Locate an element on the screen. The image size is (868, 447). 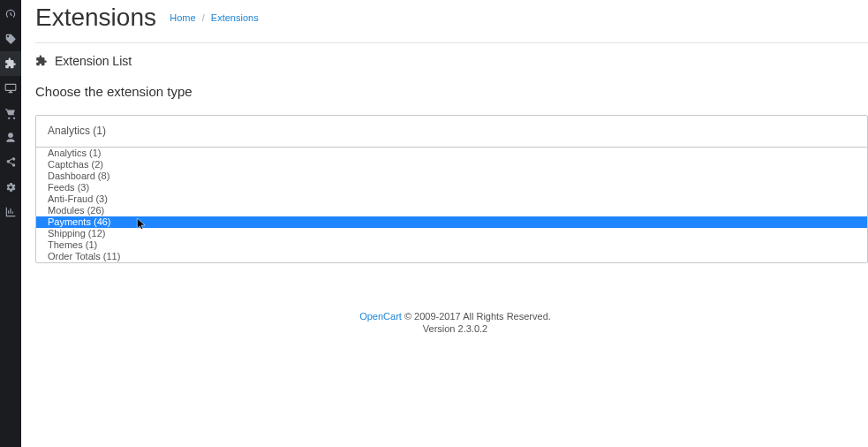
option-order-totals: Order Totals (11) is located at coordinates (452, 256).